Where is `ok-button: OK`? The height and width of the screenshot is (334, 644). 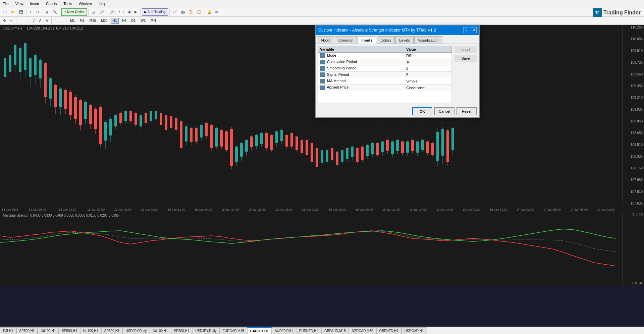
ok-button: OK is located at coordinates (422, 111).